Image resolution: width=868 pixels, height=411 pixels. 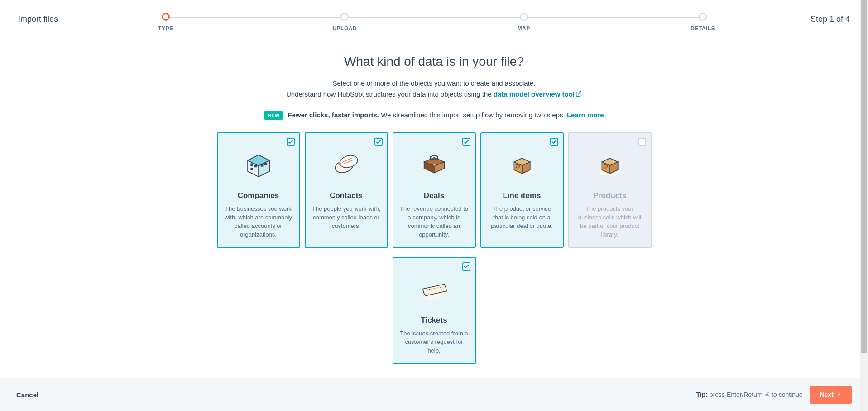 I want to click on card-title: Deals, so click(x=434, y=196).